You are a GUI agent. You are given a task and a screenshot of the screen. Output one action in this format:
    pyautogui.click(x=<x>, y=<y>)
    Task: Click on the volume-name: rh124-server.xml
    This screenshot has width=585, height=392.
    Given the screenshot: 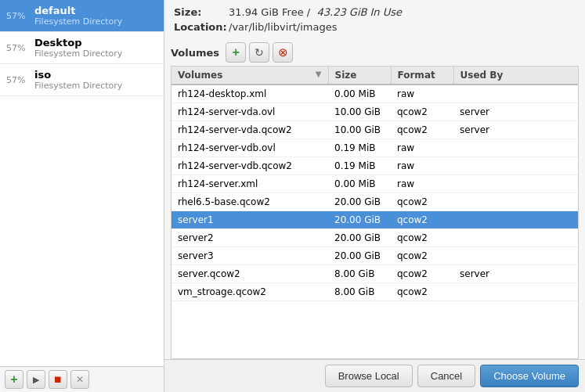 What is the action you would take?
    pyautogui.click(x=250, y=185)
    